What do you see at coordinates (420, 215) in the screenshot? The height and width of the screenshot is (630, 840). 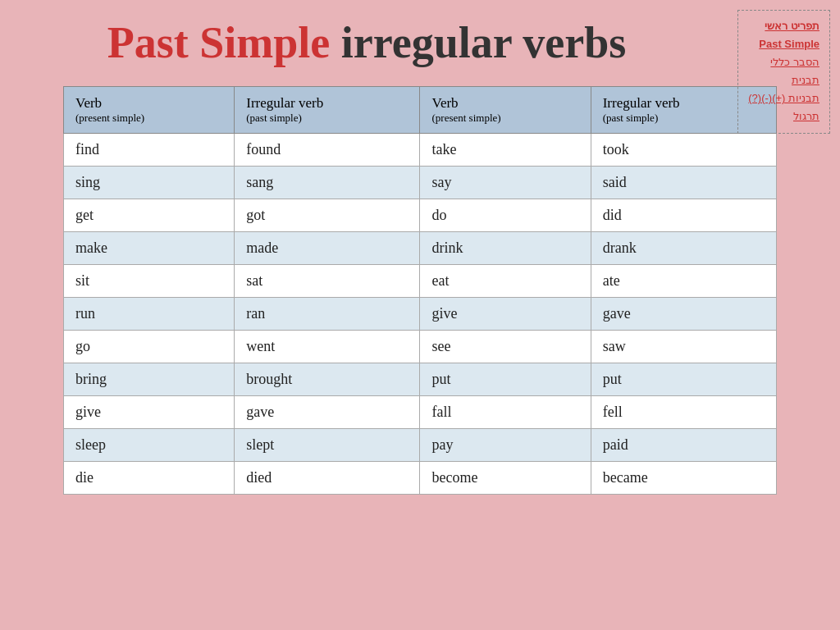 I see `table-row: getgotdodid` at bounding box center [420, 215].